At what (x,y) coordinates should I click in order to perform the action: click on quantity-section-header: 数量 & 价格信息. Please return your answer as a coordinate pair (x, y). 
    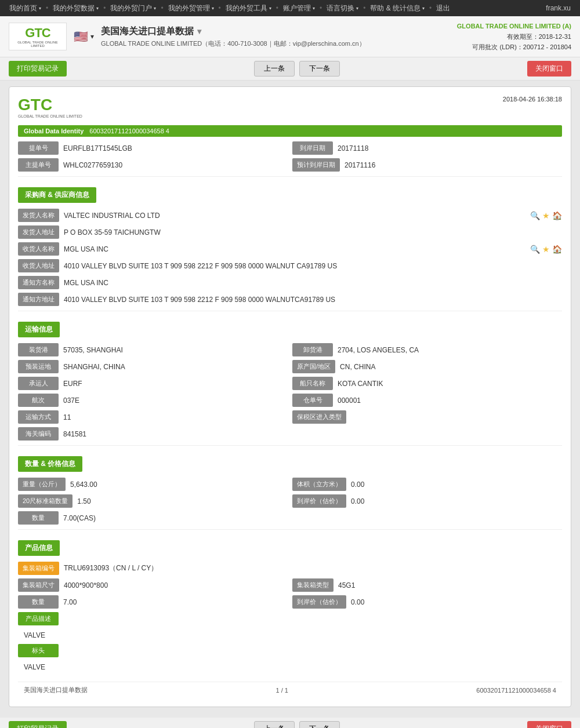
    Looking at the image, I should click on (50, 464).